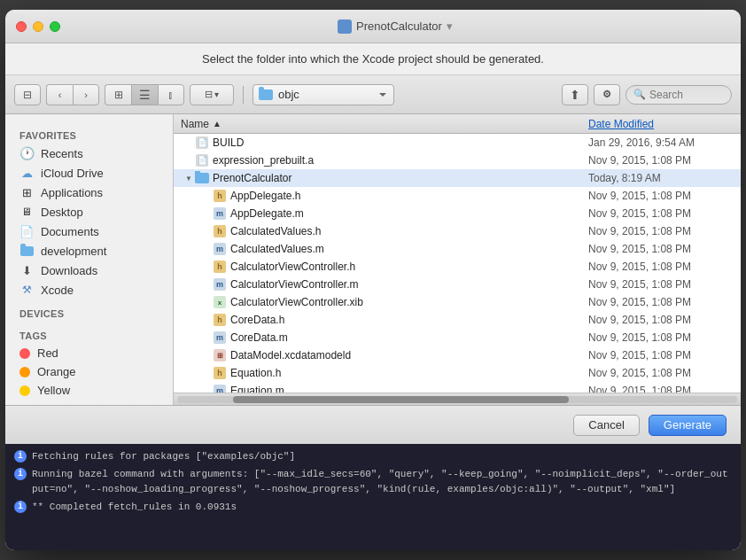 Image resolution: width=746 pixels, height=560 pixels. Describe the element at coordinates (607, 95) in the screenshot. I see `more-actions-button: ⚙` at that location.